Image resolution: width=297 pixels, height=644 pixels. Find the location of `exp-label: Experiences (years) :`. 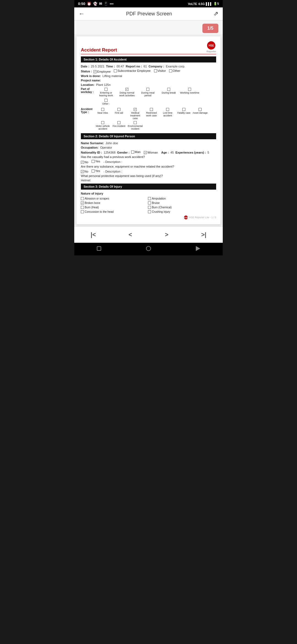

exp-label: Experiences (years) : is located at coordinates (191, 152).